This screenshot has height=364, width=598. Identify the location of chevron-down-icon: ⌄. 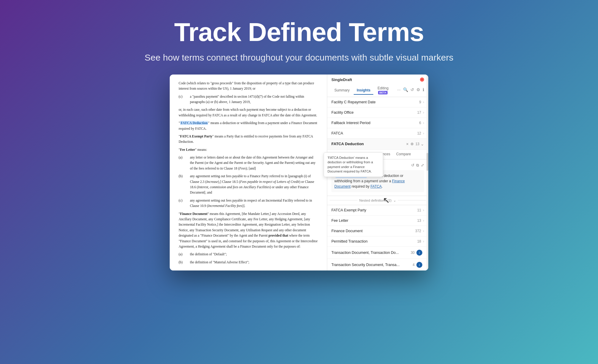
(395, 200).